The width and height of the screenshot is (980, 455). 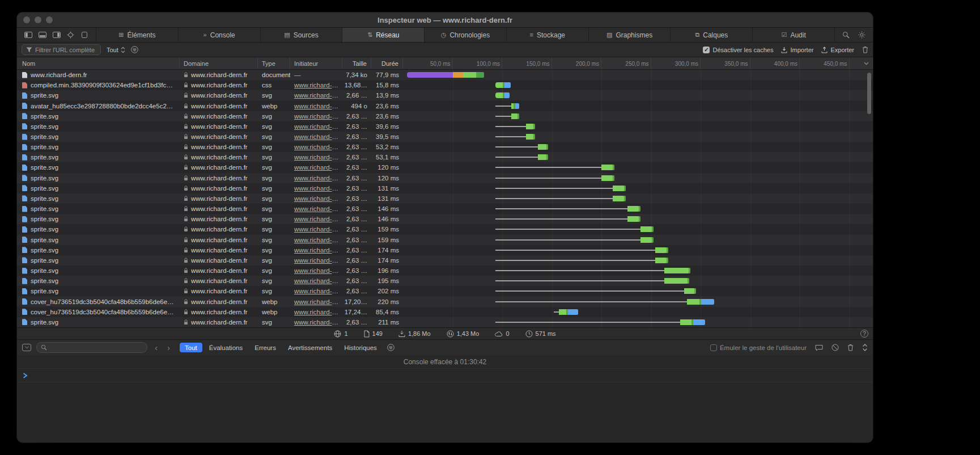 I want to click on console-filter-icon, so click(x=27, y=347).